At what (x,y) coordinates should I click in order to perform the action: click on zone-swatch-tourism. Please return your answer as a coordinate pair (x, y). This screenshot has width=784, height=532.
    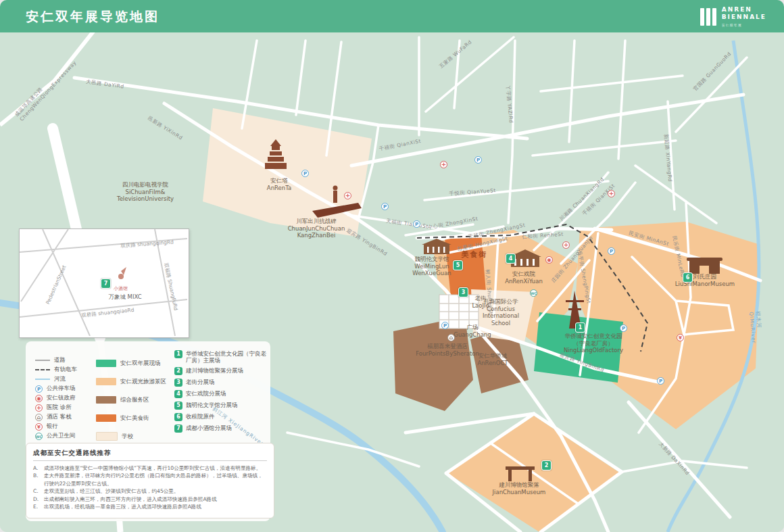
    Looking at the image, I should click on (106, 381).